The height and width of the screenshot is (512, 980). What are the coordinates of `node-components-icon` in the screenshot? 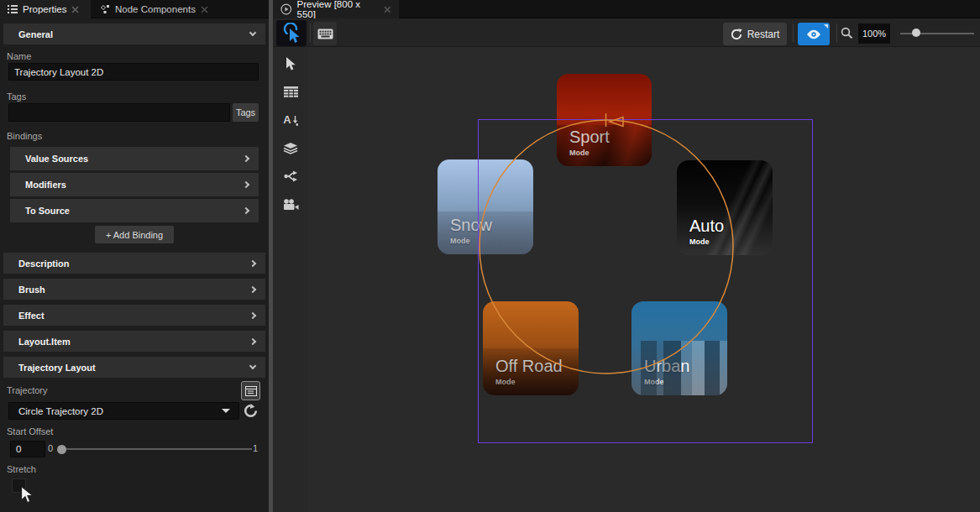 It's located at (105, 9).